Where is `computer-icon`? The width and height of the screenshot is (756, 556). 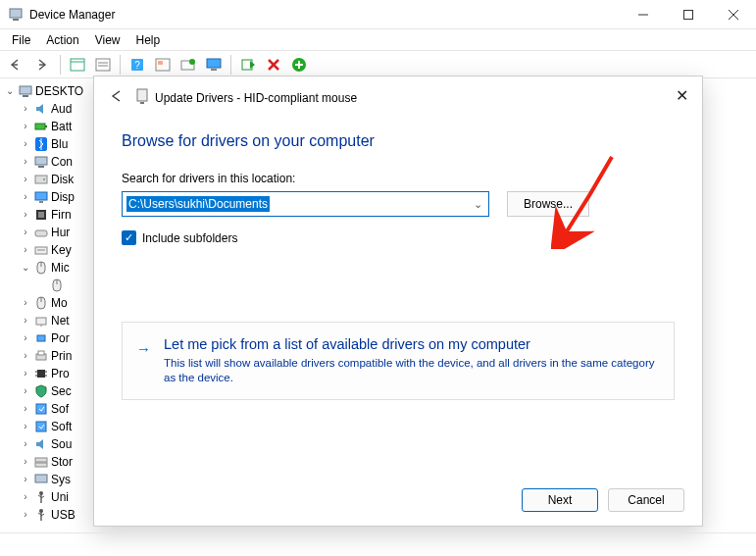 computer-icon is located at coordinates (25, 91).